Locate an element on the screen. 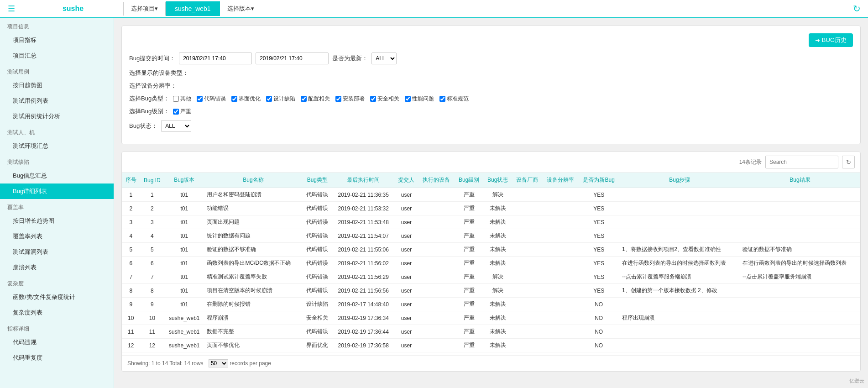  pagination: Showing: 1 to 14 Total: 14 rows 50 25 10… is located at coordinates (491, 363).